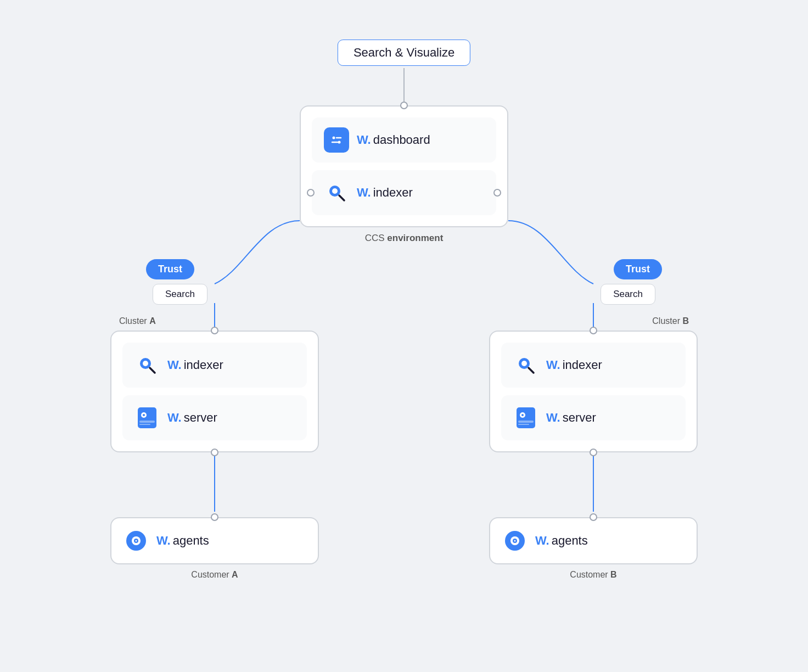  Describe the element at coordinates (147, 365) in the screenshot. I see `cluster-a-indexer-icon` at that location.